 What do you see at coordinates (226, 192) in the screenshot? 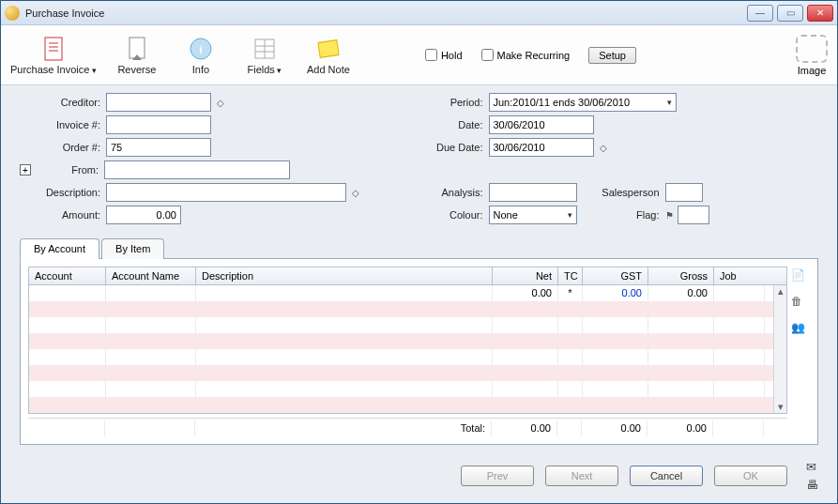
I see `description-input` at bounding box center [226, 192].